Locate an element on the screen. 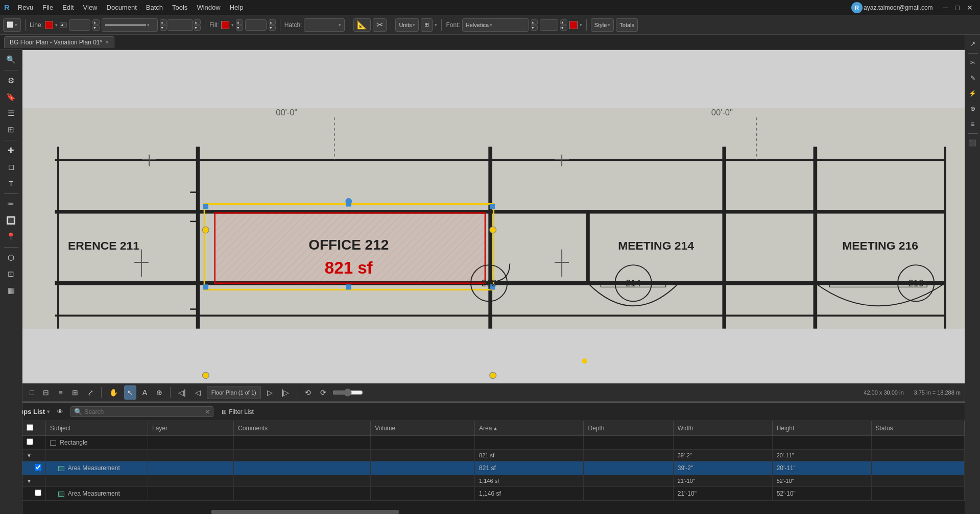 The image size is (980, 514). menu-batch: Batch is located at coordinates (154, 7).